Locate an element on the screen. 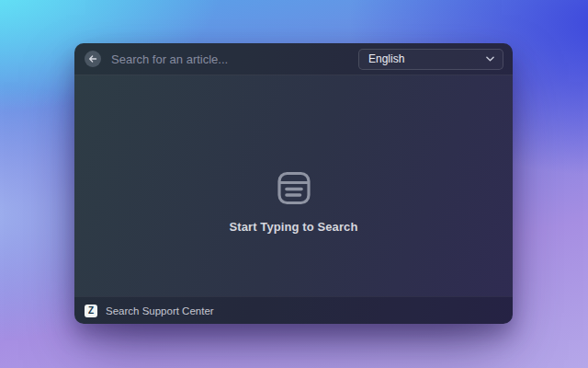 The image size is (588, 368). footer-bar: Z Search Support Center is located at coordinates (294, 310).